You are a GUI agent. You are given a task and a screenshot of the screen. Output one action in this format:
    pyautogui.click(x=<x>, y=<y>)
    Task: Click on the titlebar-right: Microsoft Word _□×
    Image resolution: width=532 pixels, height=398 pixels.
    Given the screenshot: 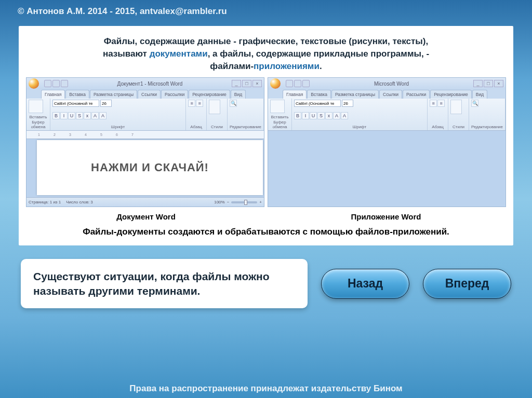 What is the action you would take?
    pyautogui.click(x=387, y=84)
    